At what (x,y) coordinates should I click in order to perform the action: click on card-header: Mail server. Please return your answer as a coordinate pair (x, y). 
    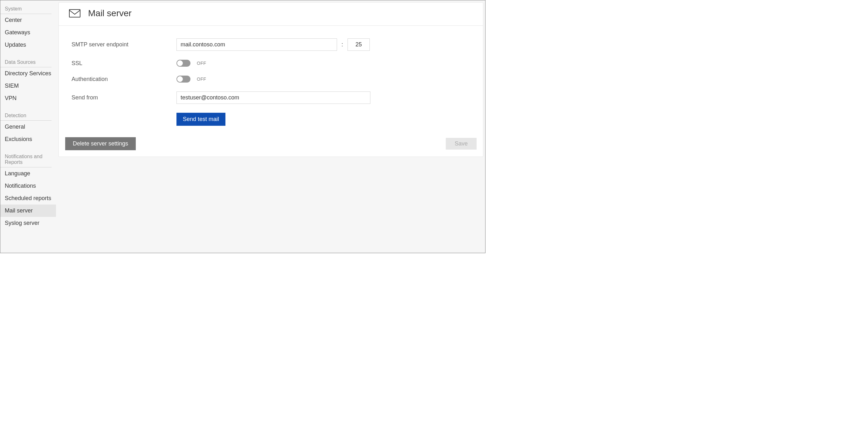
    Looking at the image, I should click on (271, 14).